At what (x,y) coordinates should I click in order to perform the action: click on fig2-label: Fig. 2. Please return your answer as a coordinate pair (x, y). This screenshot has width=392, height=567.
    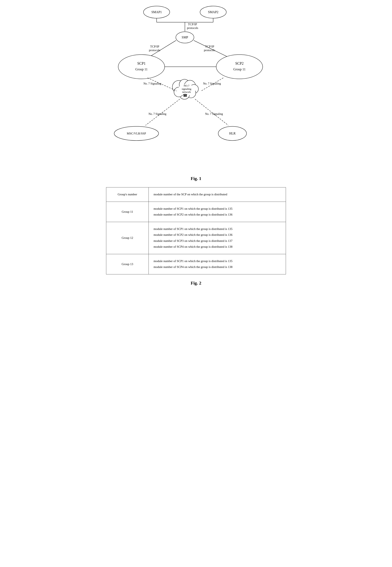
    Looking at the image, I should click on (196, 282).